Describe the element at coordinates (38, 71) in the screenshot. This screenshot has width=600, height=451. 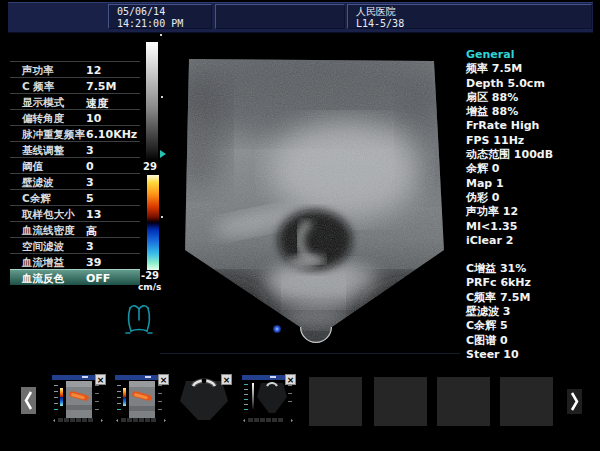
I see `parameter-label: 声功率` at that location.